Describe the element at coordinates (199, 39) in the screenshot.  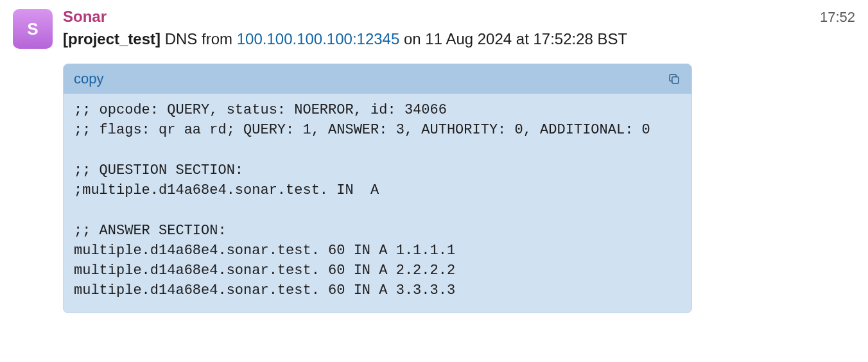
I see `subject-text-before: DNS from` at that location.